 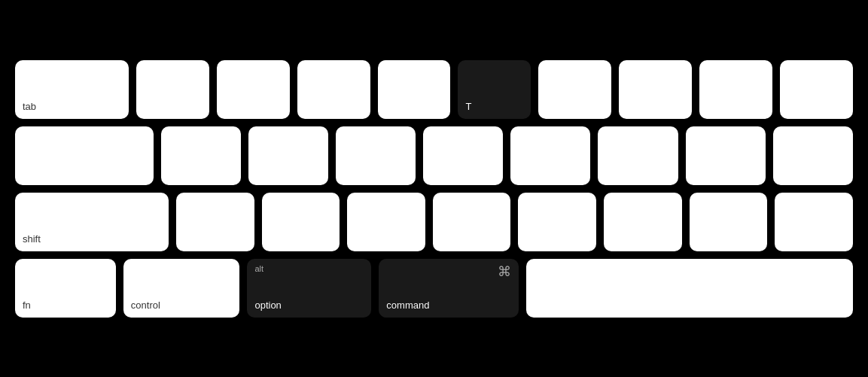 I want to click on d-key, so click(x=376, y=156).